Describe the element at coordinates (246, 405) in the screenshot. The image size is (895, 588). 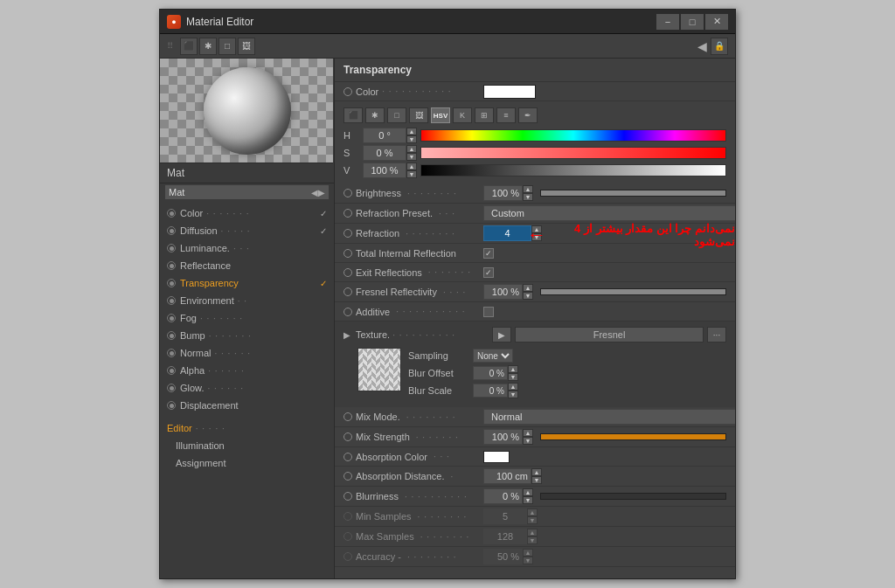
I see `sidebar-item-displacement: Displacement` at that location.